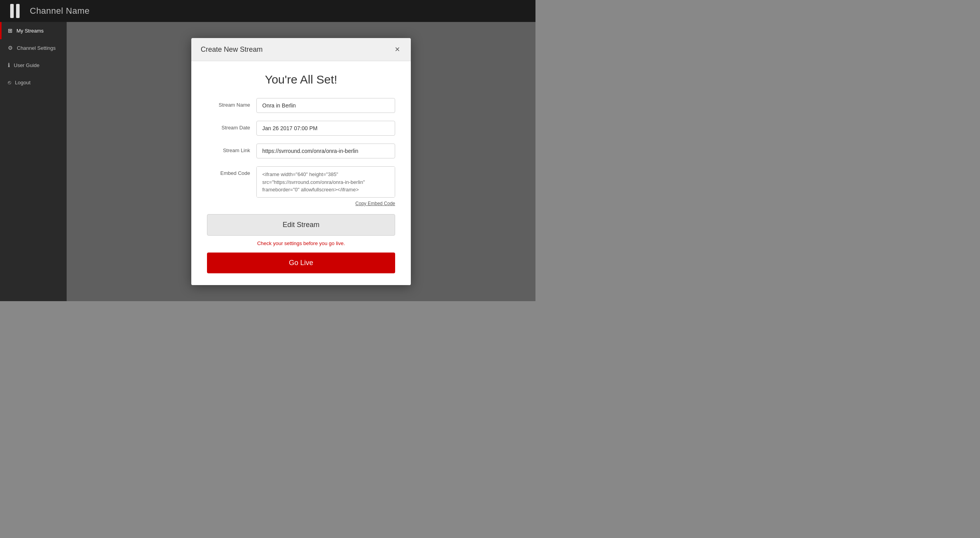 The width and height of the screenshot is (980, 538). What do you see at coordinates (229, 103) in the screenshot?
I see `stream-name-label: Stream Name` at bounding box center [229, 103].